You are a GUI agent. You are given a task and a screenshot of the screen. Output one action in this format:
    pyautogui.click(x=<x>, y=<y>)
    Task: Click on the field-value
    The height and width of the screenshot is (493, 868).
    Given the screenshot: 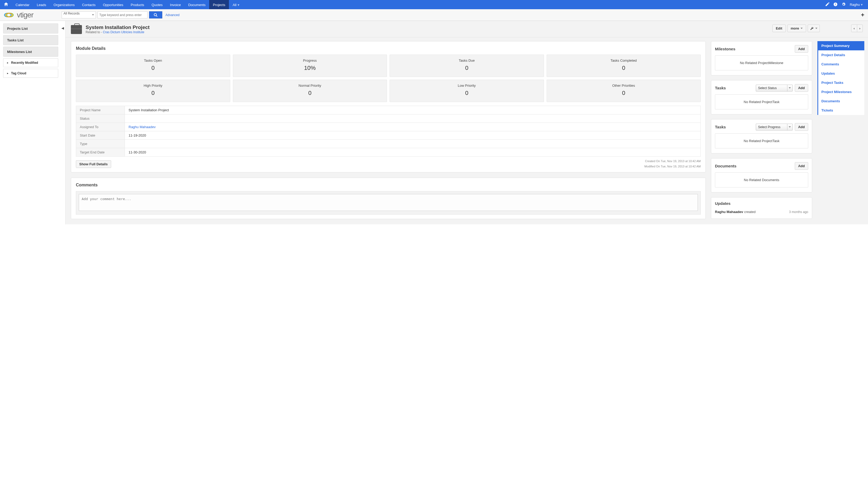 What is the action you would take?
    pyautogui.click(x=413, y=144)
    